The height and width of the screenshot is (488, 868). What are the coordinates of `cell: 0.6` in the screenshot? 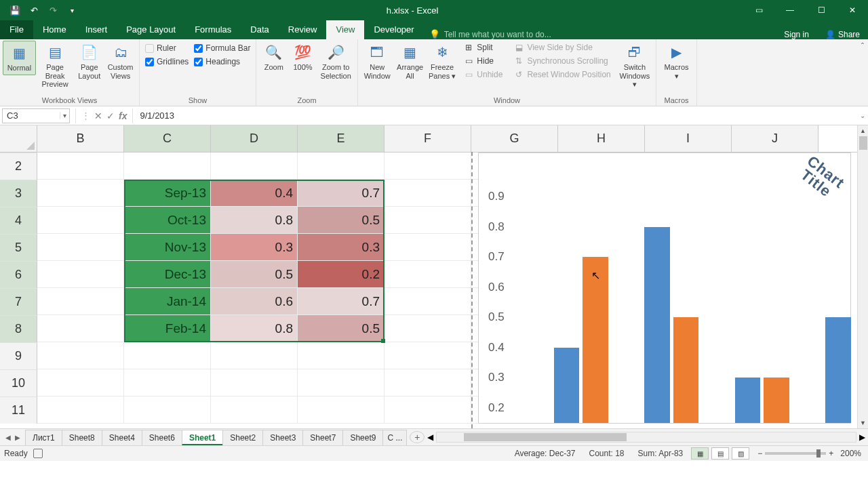 It's located at (254, 301).